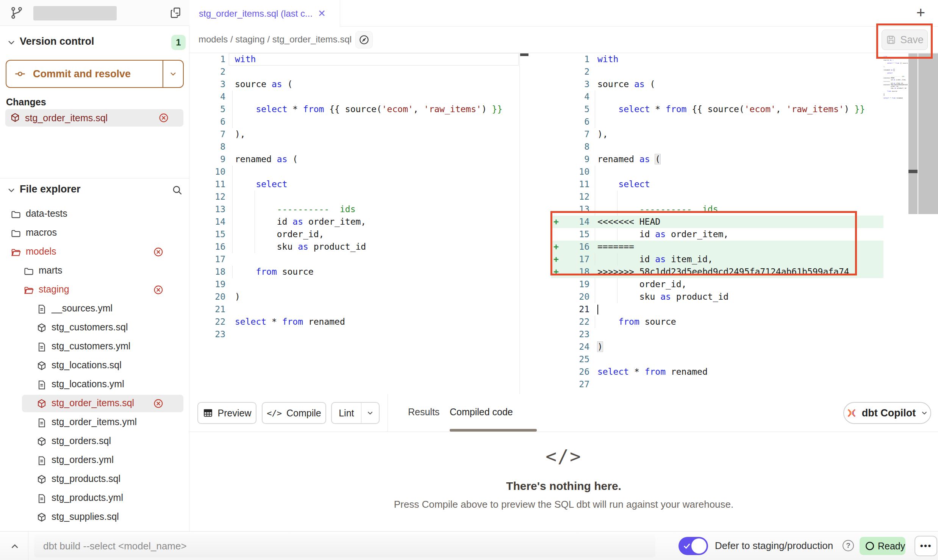  I want to click on editor-scrollbar-thumb, so click(913, 171).